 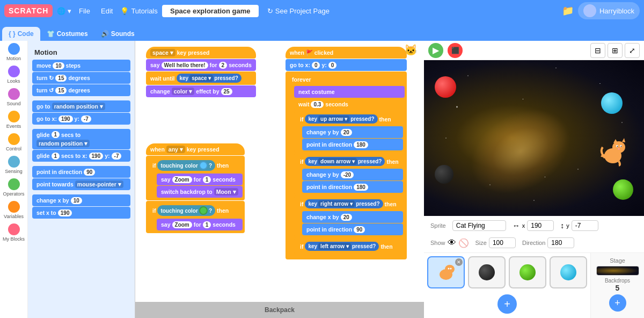 What do you see at coordinates (349, 204) in the screenshot?
I see `block-if-right-header: if key right arrow ▾ pressed? then` at bounding box center [349, 204].